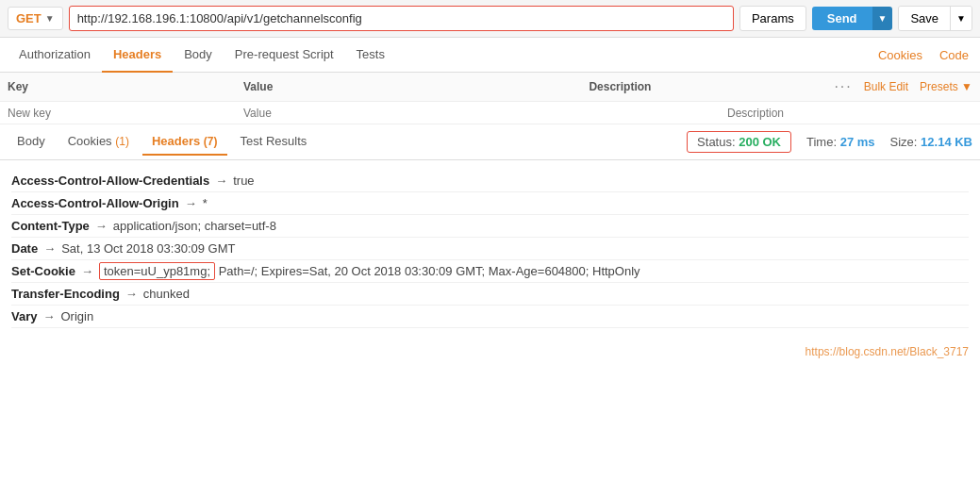 This screenshot has width=980, height=480. I want to click on url-input, so click(402, 19).